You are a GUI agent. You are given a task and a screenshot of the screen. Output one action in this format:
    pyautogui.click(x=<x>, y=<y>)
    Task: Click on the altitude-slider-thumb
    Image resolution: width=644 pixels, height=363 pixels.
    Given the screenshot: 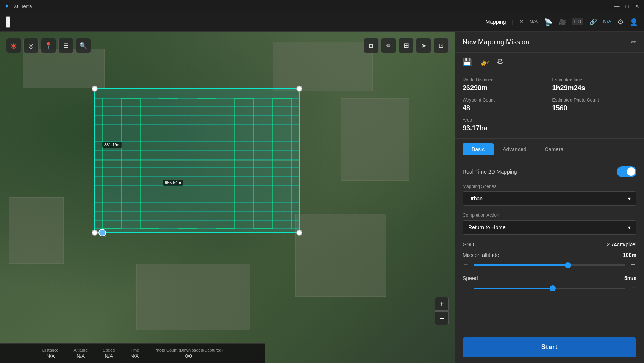 What is the action you would take?
    pyautogui.click(x=568, y=265)
    